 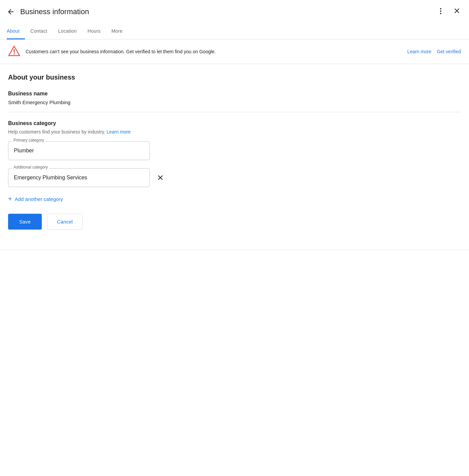 What do you see at coordinates (67, 32) in the screenshot?
I see `tab-location: Location` at bounding box center [67, 32].